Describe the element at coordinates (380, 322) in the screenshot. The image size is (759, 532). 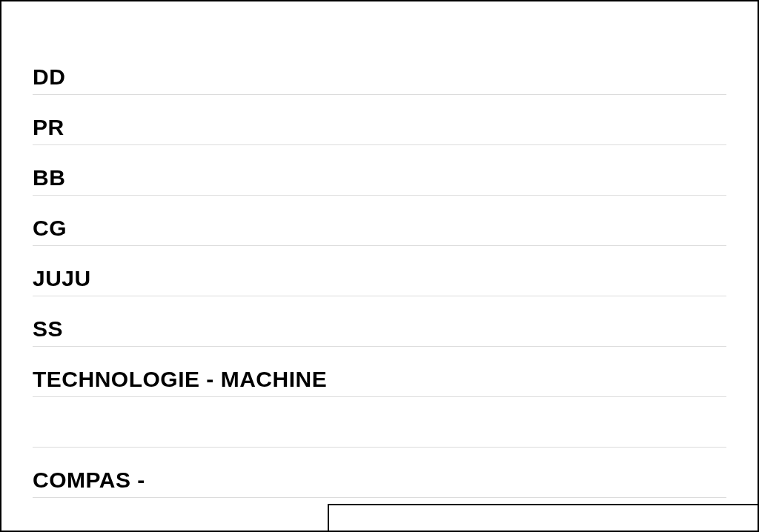
I see `list-row: SS` at that location.